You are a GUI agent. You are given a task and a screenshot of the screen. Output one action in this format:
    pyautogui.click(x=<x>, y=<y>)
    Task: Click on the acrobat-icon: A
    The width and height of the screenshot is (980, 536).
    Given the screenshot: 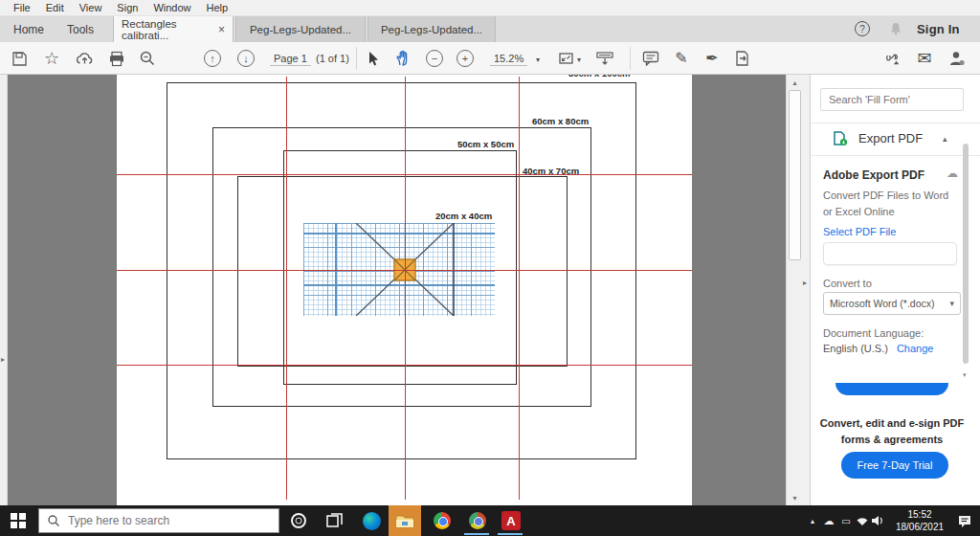 What is the action you would take?
    pyautogui.click(x=511, y=521)
    